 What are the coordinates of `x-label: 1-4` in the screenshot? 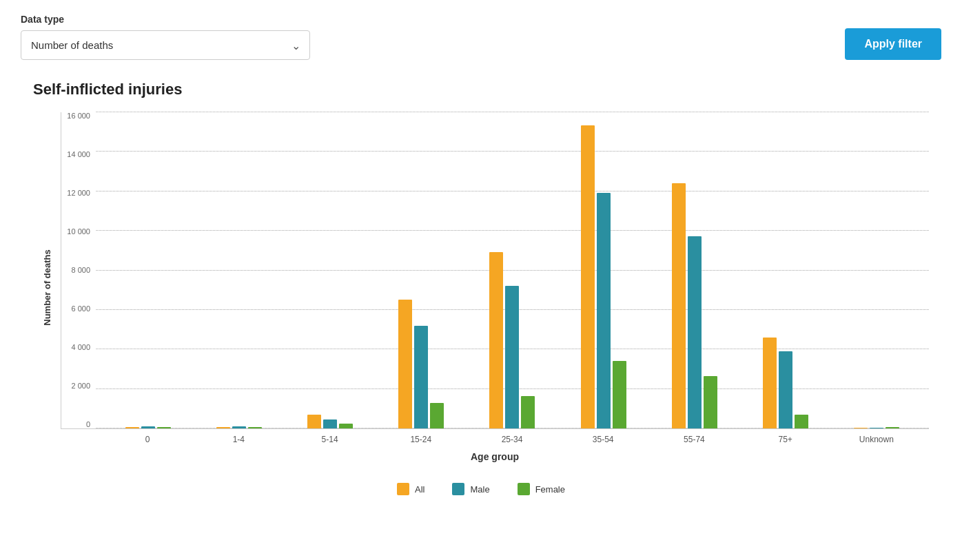 It's located at (238, 439).